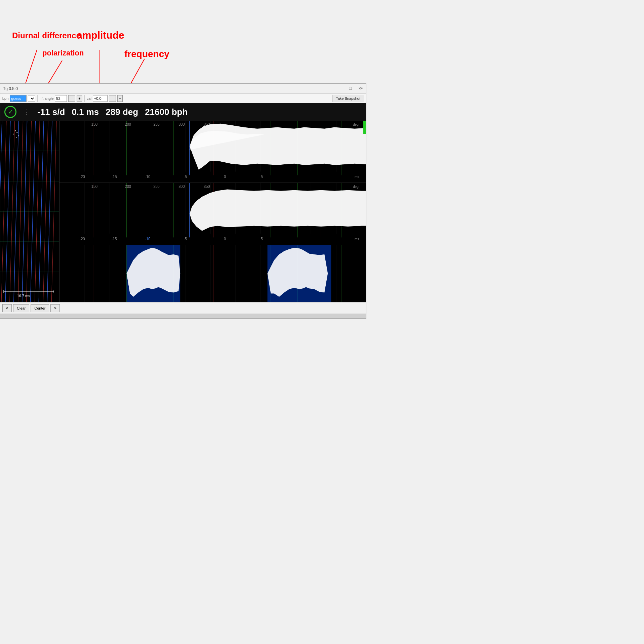 The width and height of the screenshot is (644, 644). Describe the element at coordinates (213, 152) in the screenshot. I see `waveform-top: 150 200 250 300 350 deg -20 -15 -10 -5 0…` at that location.